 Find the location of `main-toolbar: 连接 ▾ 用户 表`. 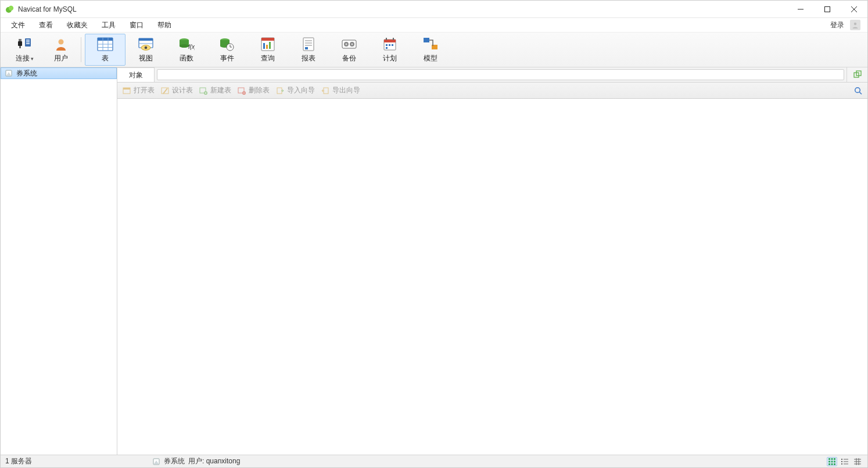

main-toolbar: 连接 ▾ 用户 表 is located at coordinates (434, 50).